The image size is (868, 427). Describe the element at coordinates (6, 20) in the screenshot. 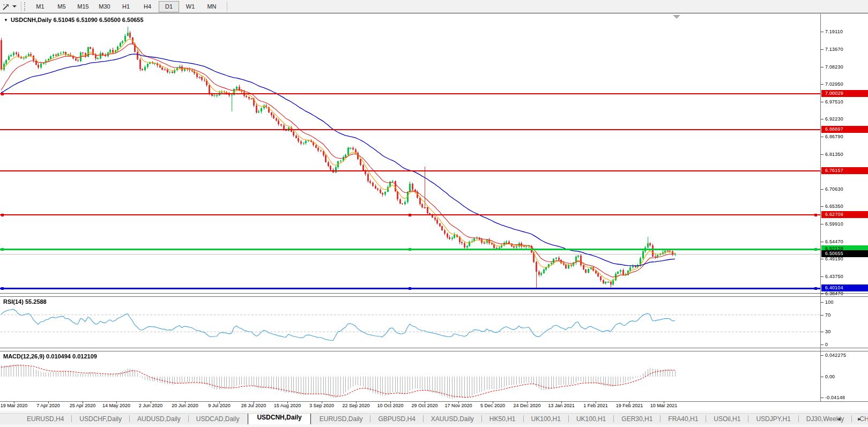

I see `collapse-chart-icon: ▼` at that location.